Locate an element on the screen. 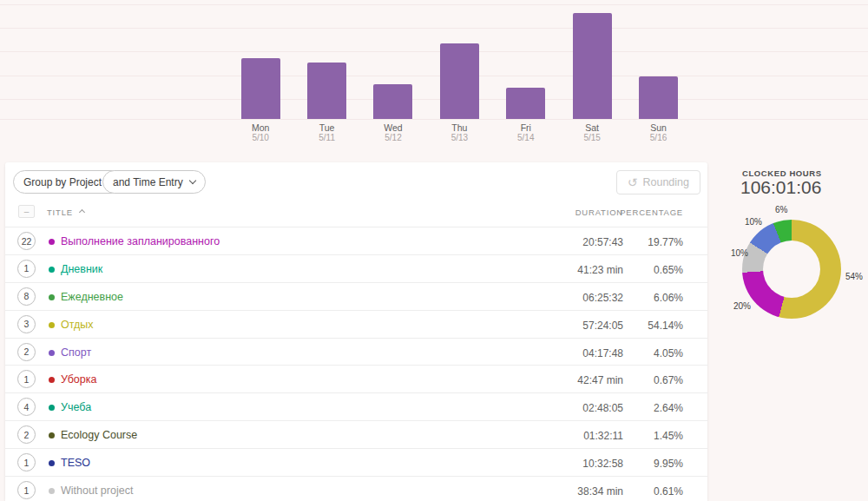 The height and width of the screenshot is (501, 868). bar-sat is located at coordinates (592, 66).